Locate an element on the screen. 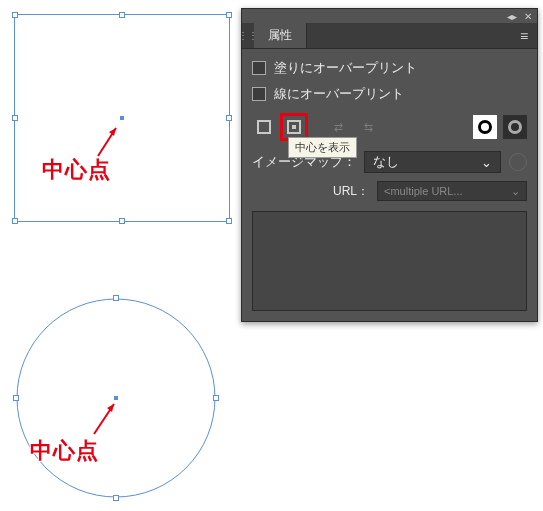  url-row: URL： <multiple URL... ⌄ is located at coordinates (390, 194).